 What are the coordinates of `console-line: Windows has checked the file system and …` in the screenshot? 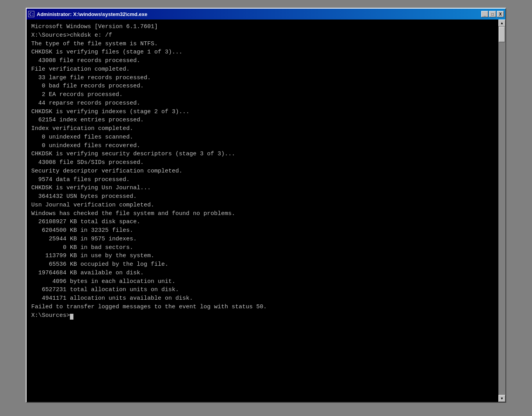 It's located at (262, 214).